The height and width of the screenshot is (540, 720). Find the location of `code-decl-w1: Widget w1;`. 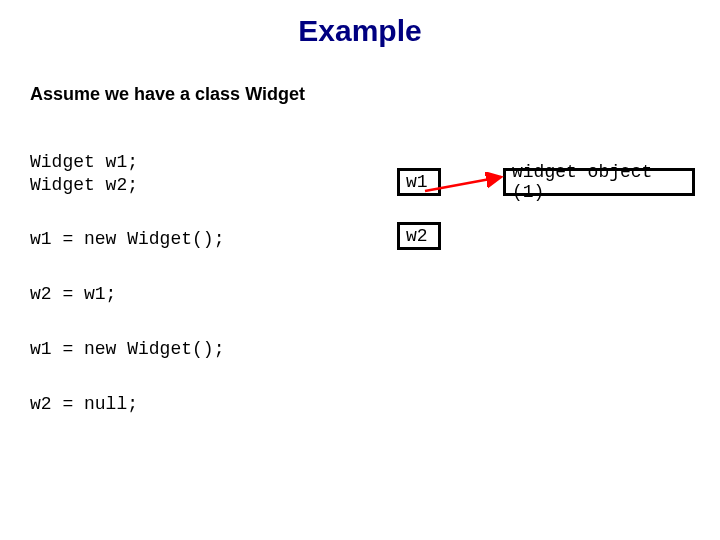

code-decl-w1: Widget w1; is located at coordinates (84, 162).